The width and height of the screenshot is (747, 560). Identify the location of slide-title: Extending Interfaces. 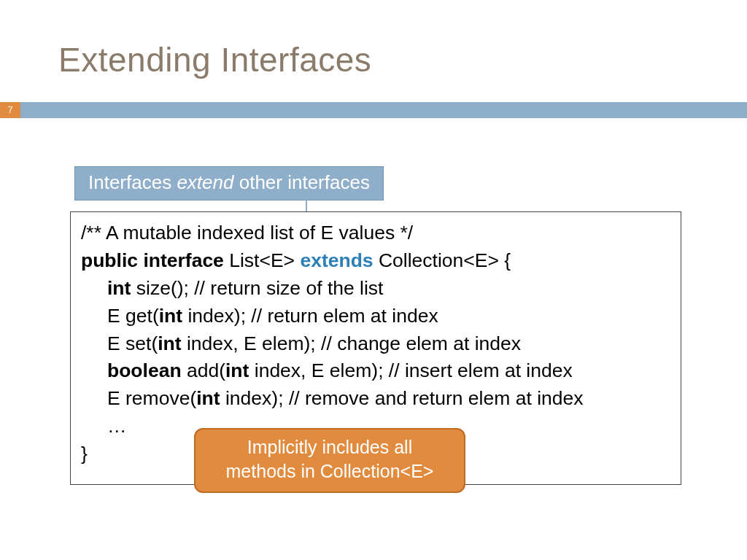
(214, 60).